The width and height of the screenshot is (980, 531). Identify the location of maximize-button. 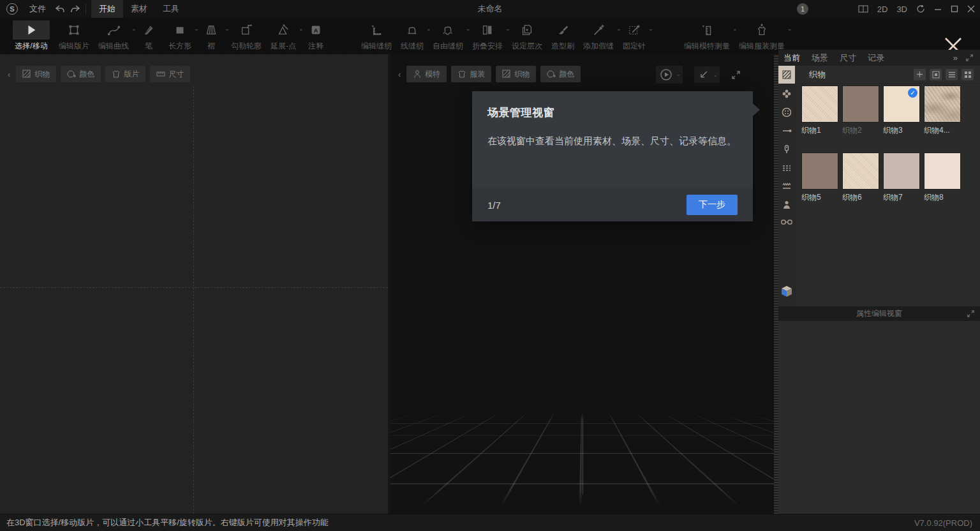
(954, 9).